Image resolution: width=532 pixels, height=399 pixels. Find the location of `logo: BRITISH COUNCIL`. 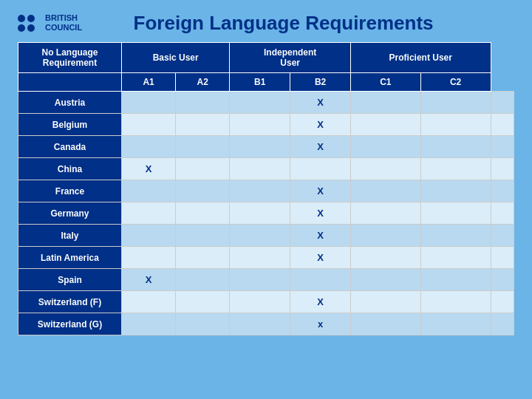

logo: BRITISH COUNCIL is located at coordinates (50, 23).